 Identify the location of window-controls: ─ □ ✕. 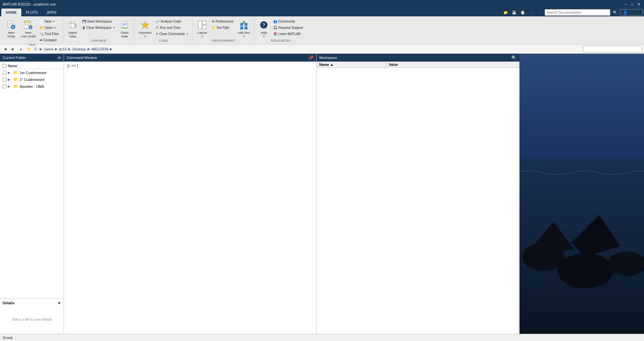
(632, 4).